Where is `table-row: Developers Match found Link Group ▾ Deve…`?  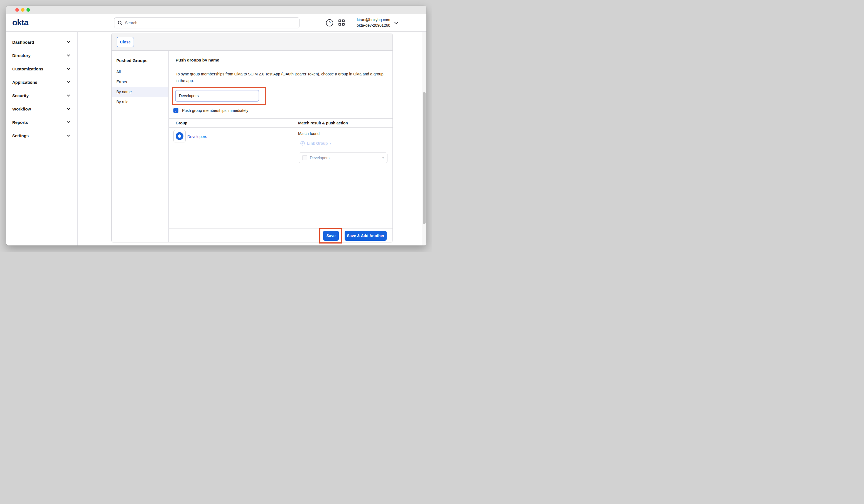 table-row: Developers Match found Link Group ▾ Deve… is located at coordinates (280, 146).